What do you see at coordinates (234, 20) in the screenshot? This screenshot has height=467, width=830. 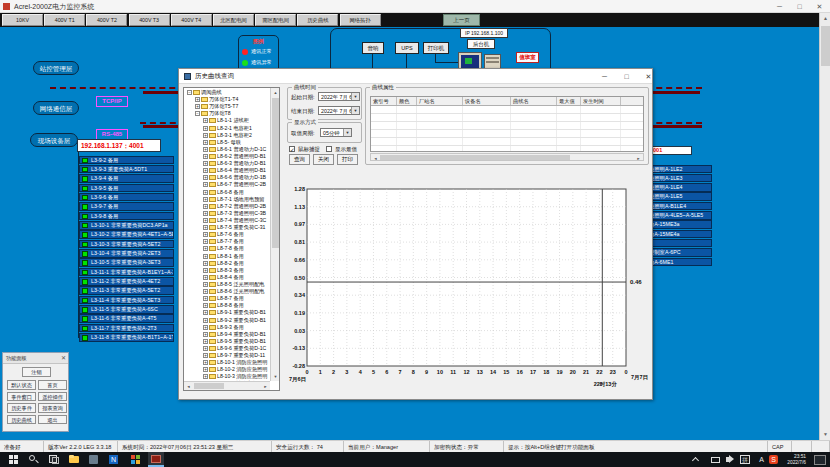 I see `tab-北区配电间: 北区配电间` at bounding box center [234, 20].